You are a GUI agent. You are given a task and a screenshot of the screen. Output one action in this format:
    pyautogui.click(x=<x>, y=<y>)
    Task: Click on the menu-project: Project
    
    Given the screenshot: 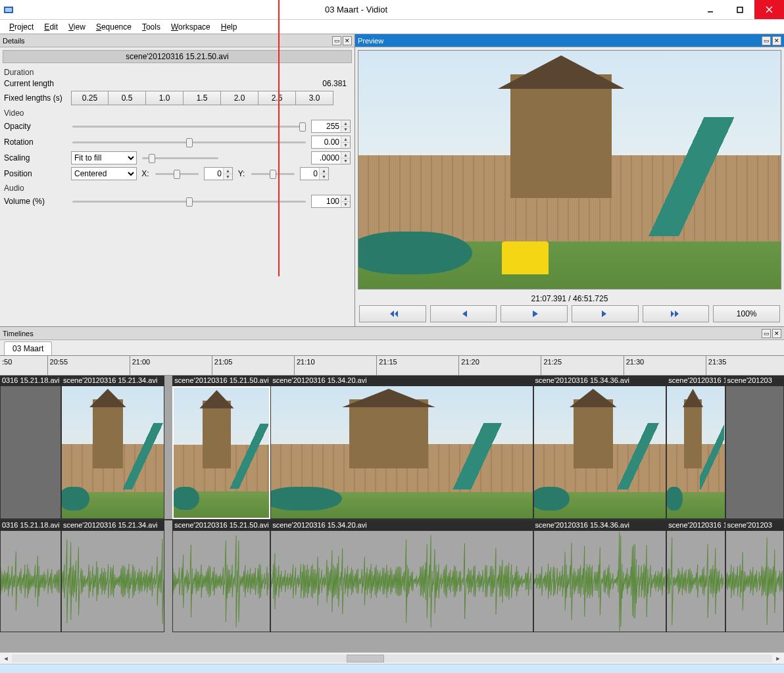 What is the action you would take?
    pyautogui.click(x=21, y=27)
    